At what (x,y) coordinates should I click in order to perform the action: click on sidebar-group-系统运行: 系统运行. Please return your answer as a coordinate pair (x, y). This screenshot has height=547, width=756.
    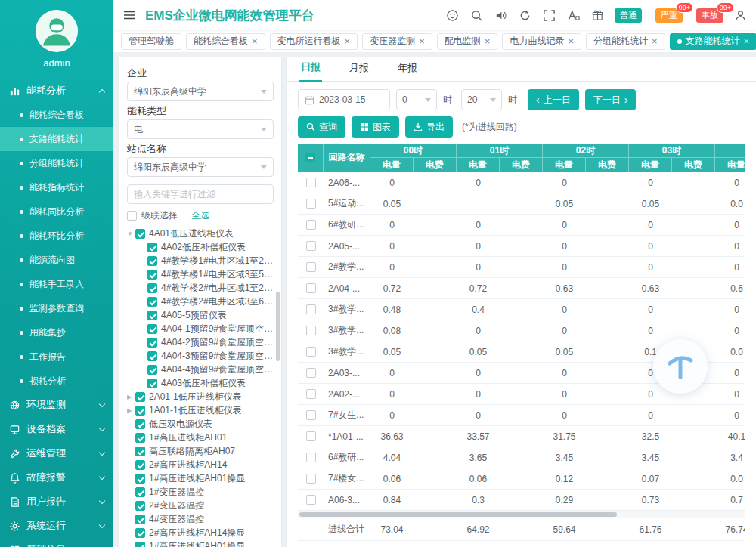
    Looking at the image, I should click on (57, 526).